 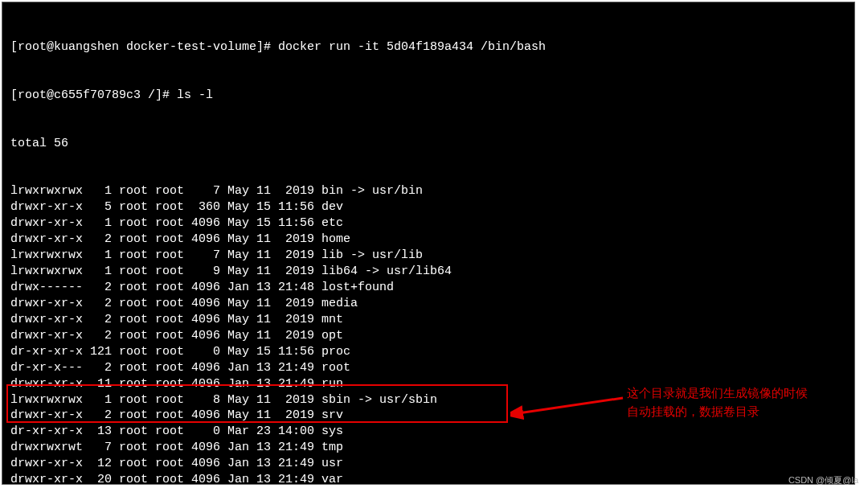 What do you see at coordinates (717, 412) in the screenshot?
I see `annotation-line2: 自动挂载的，数据卷目录` at bounding box center [717, 412].